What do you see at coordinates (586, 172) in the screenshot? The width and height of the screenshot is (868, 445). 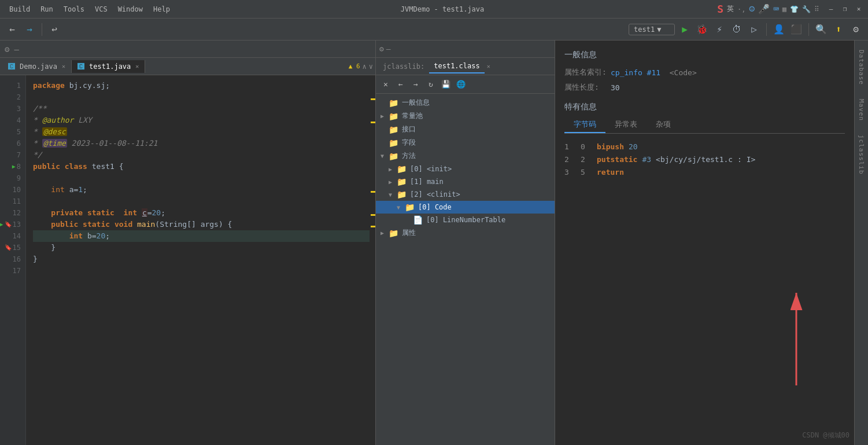 I see `bc-offset-3: 5` at bounding box center [586, 172].